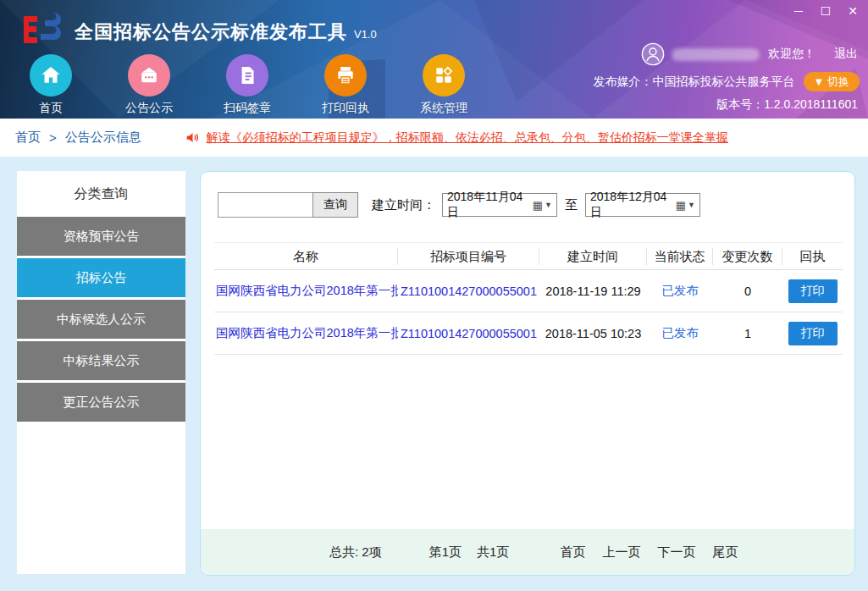 This screenshot has width=868, height=591. Describe the element at coordinates (572, 552) in the screenshot. I see `pagination-first-button: 首页` at that location.